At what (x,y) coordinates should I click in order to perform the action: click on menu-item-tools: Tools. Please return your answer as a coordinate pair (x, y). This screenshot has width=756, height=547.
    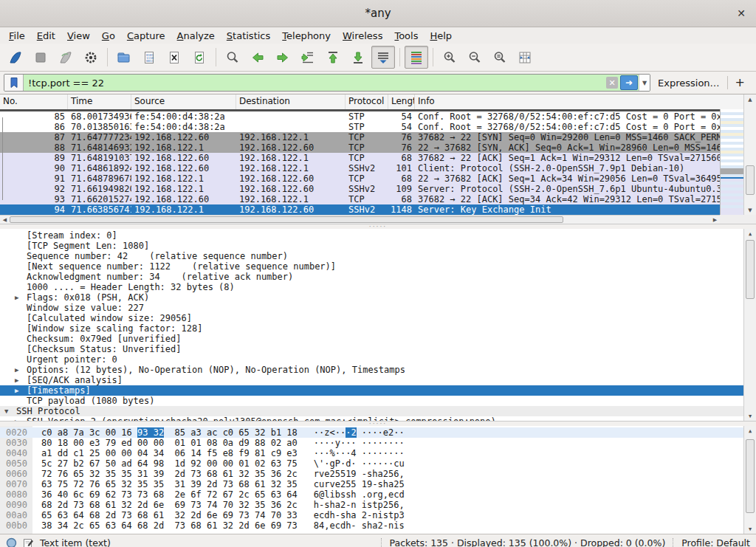
    Looking at the image, I should click on (406, 35).